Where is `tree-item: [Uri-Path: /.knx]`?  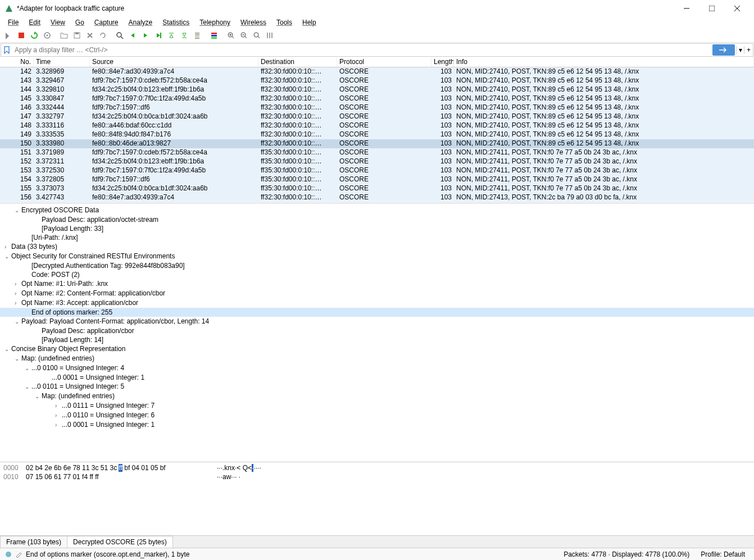
tree-item: [Uri-Path: /.knx] is located at coordinates (377, 238).